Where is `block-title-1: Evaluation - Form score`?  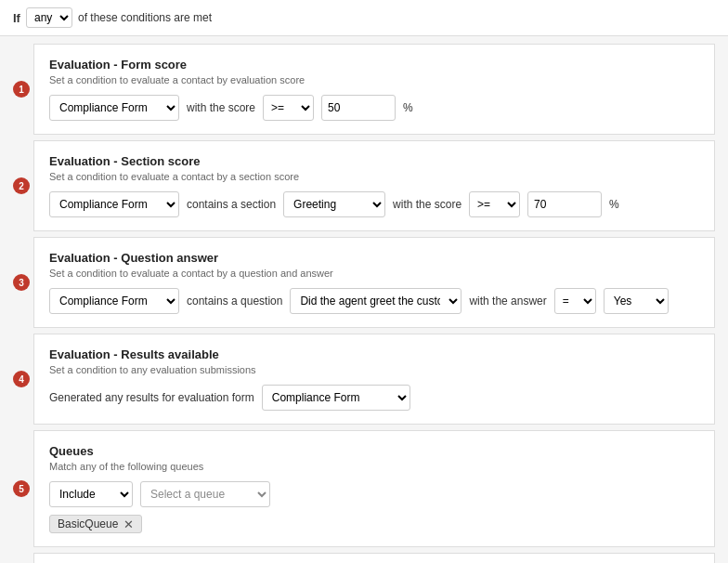 block-title-1: Evaluation - Form score is located at coordinates (374, 65).